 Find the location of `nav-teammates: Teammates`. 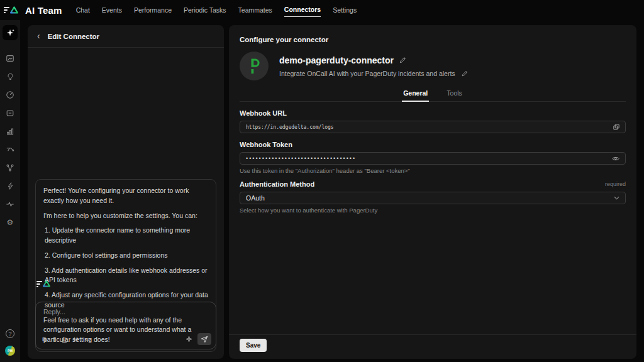

nav-teammates: Teammates is located at coordinates (255, 10).